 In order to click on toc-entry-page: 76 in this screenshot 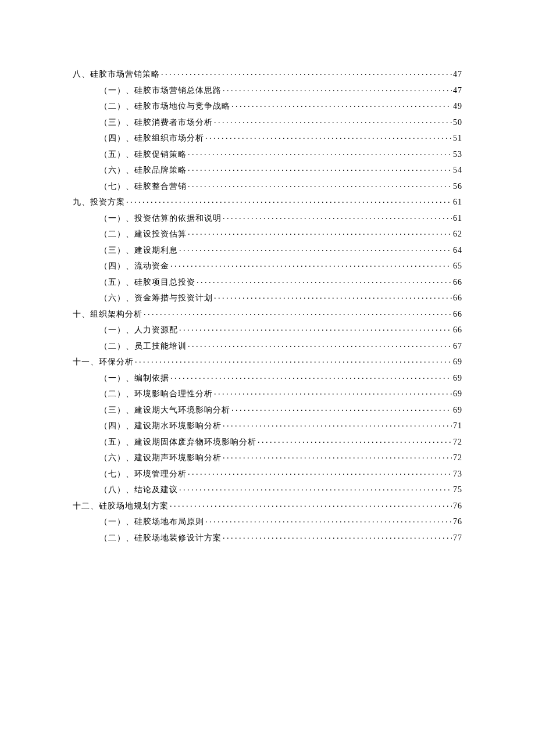, I will do `click(458, 522)`.